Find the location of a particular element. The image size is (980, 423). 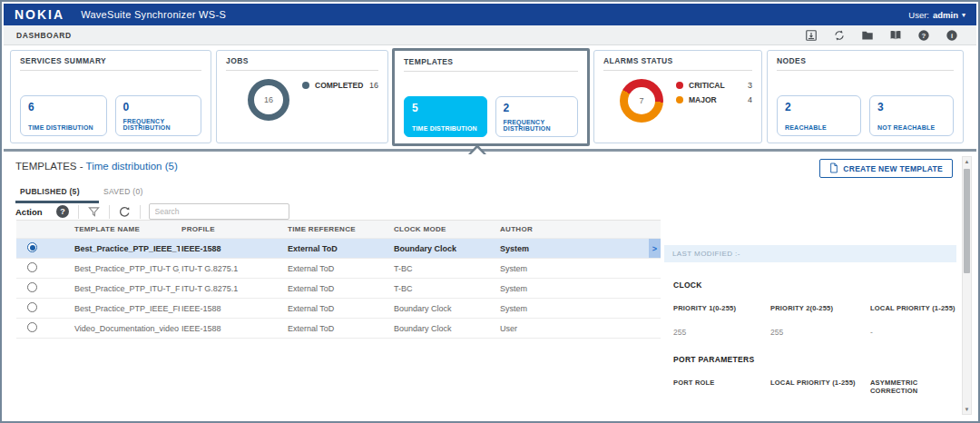

header-profile: PROFILE is located at coordinates (232, 229).